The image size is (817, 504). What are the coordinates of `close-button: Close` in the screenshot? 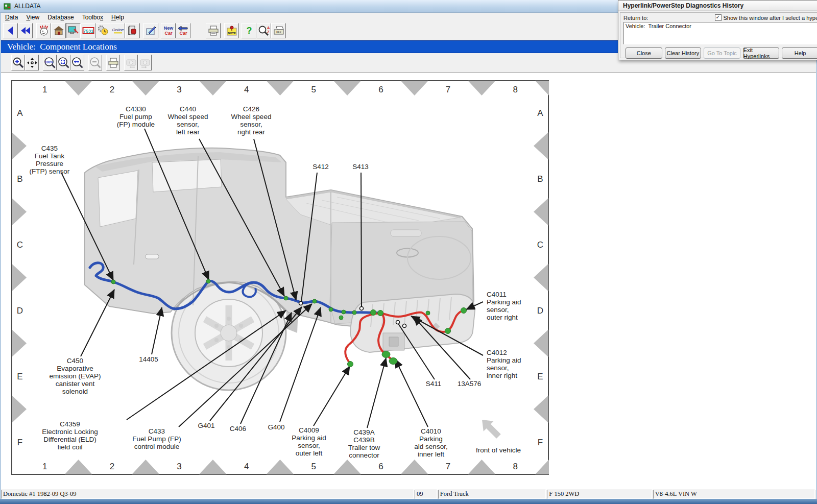 It's located at (644, 53).